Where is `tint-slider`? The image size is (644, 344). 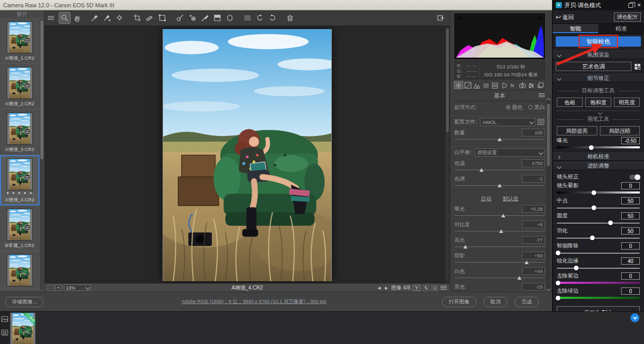 tint-slider is located at coordinates (500, 186).